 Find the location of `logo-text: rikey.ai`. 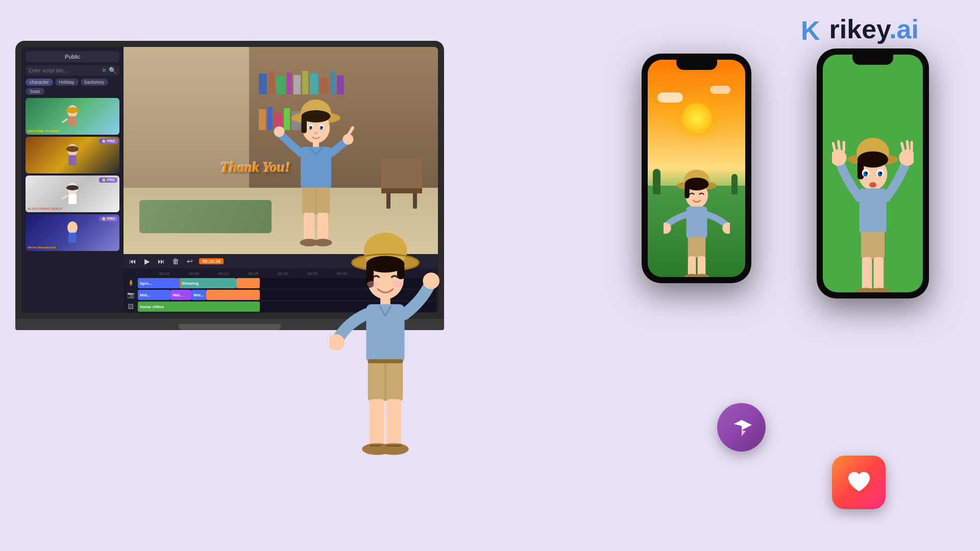

logo-text: rikey.ai is located at coordinates (874, 29).